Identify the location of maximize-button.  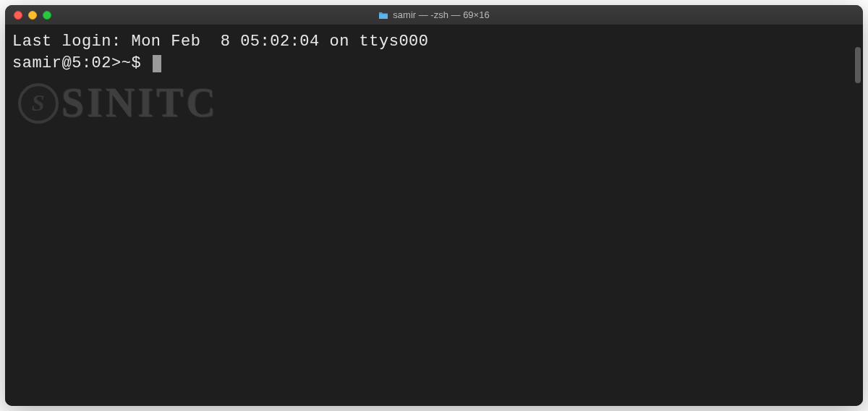
(47, 15).